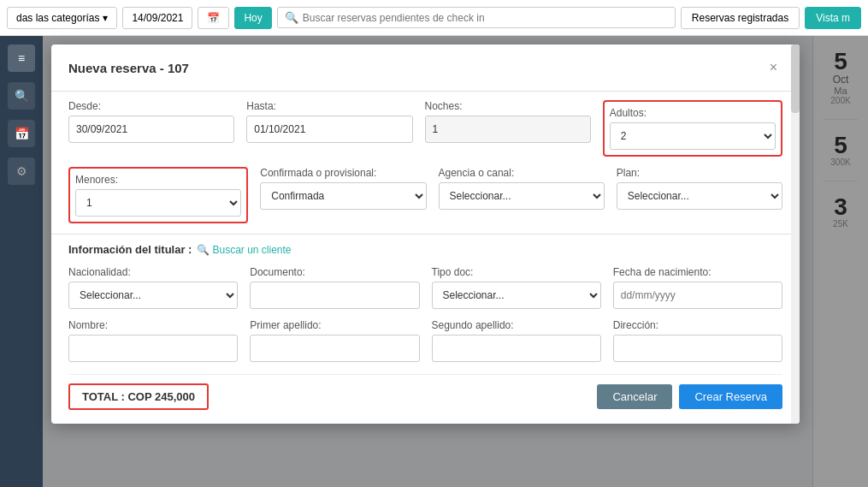 Image resolution: width=868 pixels, height=487 pixels. What do you see at coordinates (153, 272) in the screenshot?
I see `nacionalidad-label: Nacionalidad:` at bounding box center [153, 272].